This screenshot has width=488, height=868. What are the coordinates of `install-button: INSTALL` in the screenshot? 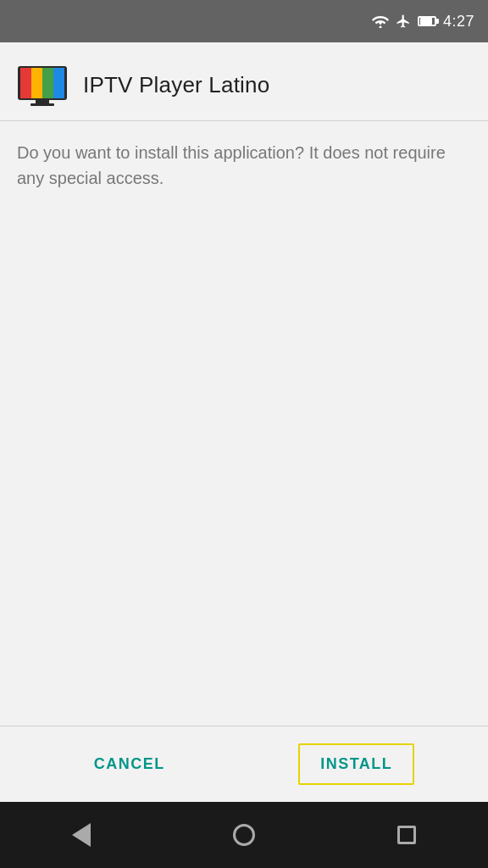 It's located at (356, 765).